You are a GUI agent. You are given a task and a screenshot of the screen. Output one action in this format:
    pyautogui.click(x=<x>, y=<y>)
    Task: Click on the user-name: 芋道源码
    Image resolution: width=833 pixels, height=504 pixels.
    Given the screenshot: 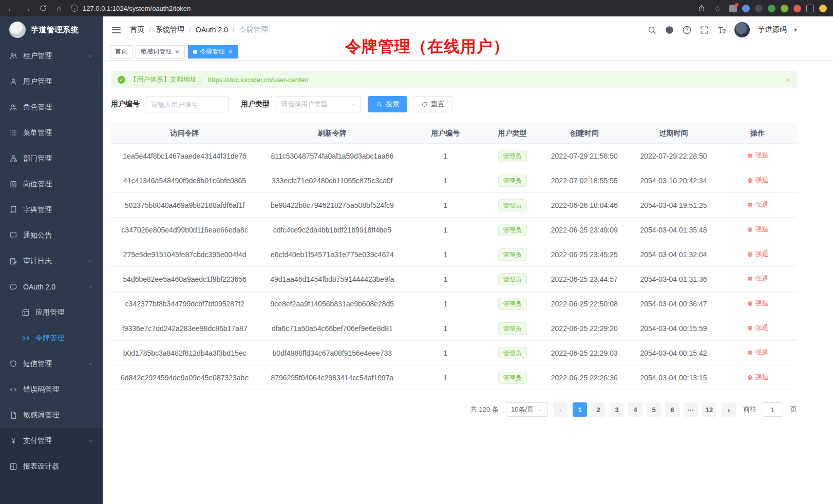 What is the action you would take?
    pyautogui.click(x=772, y=30)
    